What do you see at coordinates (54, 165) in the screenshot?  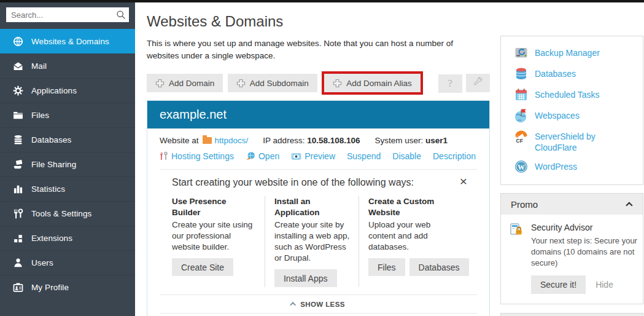 I see `sidebar-item-label: File Sharing` at bounding box center [54, 165].